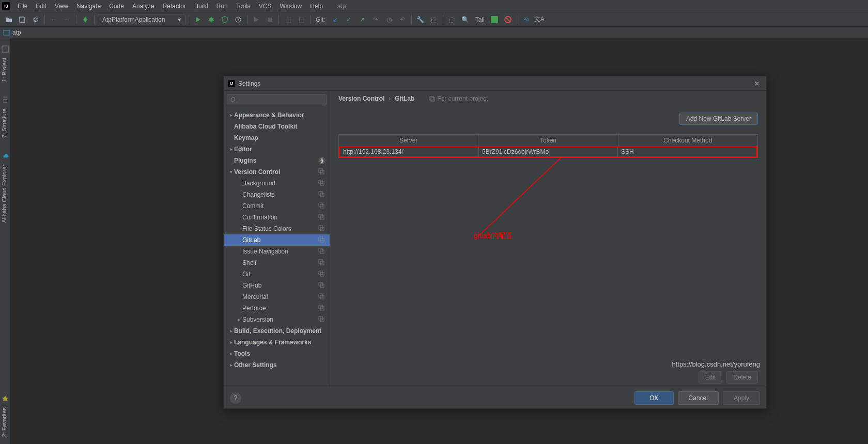  I want to click on delete-button: Delete, so click(742, 377).